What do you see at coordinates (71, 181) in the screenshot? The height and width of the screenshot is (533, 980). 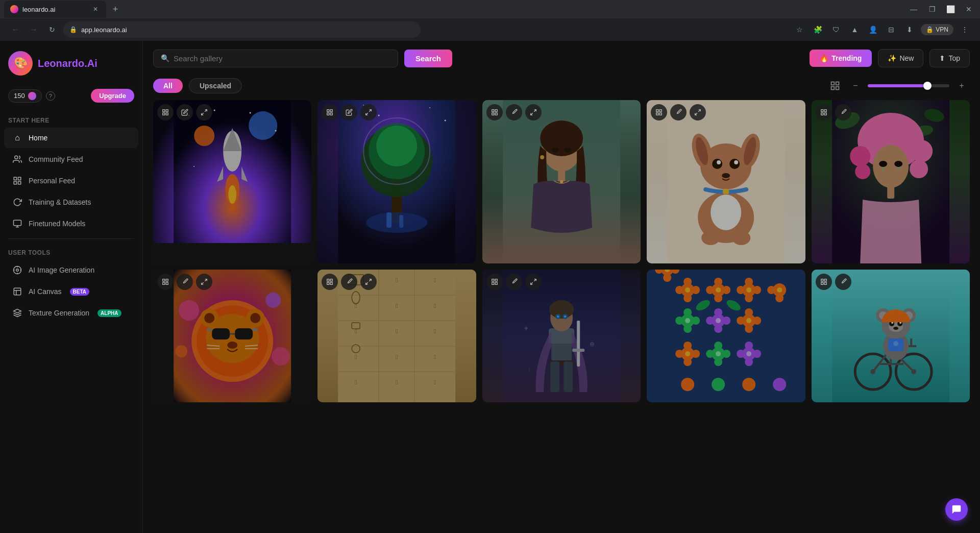 I see `sidebar-item-personal-feed: Personal Feed` at bounding box center [71, 181].